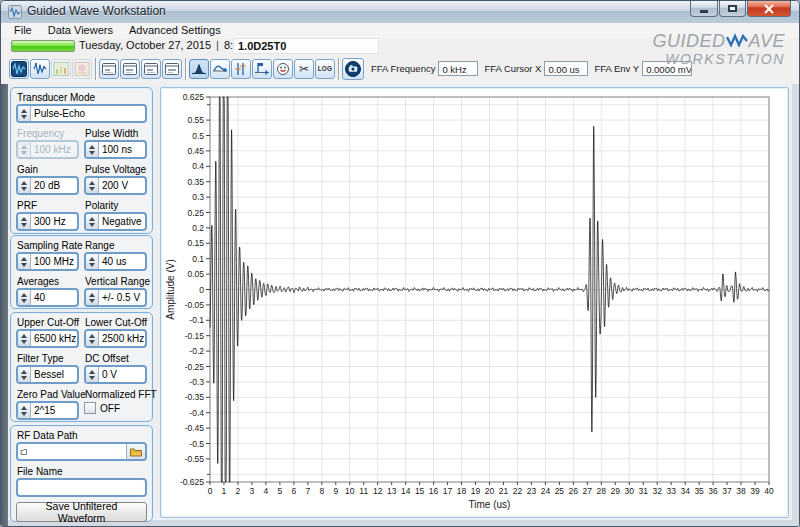 This screenshot has height=527, width=800. What do you see at coordinates (306, 46) in the screenshot?
I see `device-id-display: 1.0D25T0` at bounding box center [306, 46].